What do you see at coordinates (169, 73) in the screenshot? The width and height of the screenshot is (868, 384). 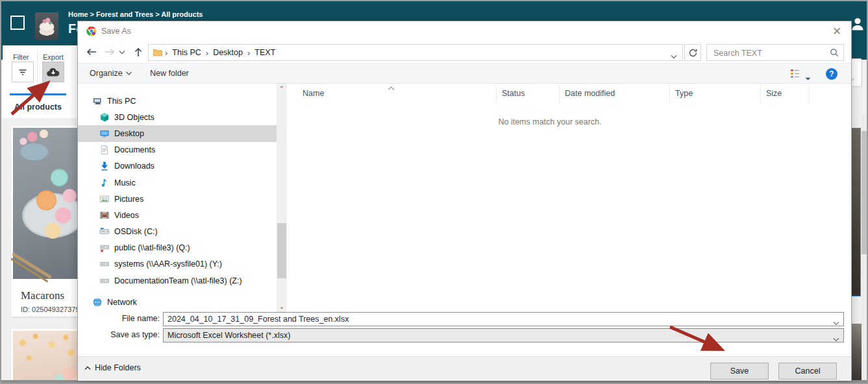 I see `new-folder-button: New folder` at bounding box center [169, 73].